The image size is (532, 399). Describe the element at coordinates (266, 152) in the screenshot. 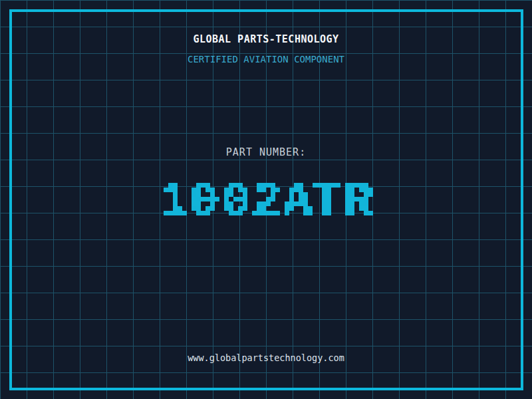

I see `part-number-label: PART NUMBER:` at that location.